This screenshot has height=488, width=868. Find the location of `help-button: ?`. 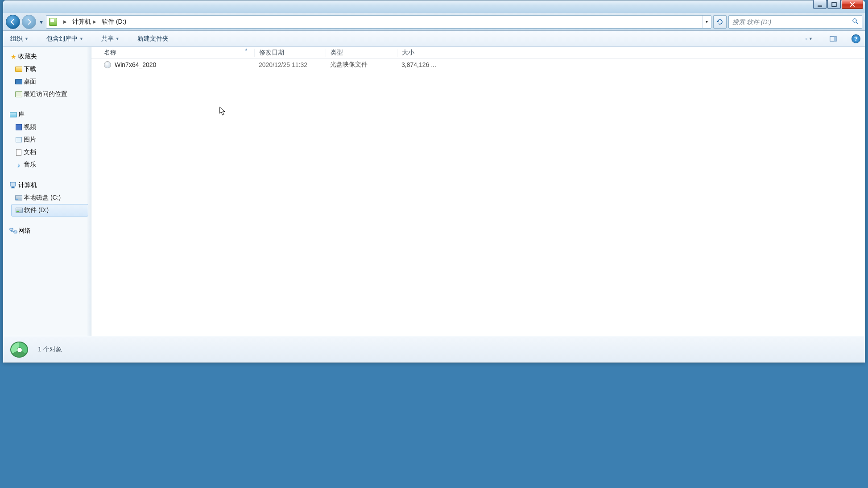

help-button: ? is located at coordinates (856, 39).